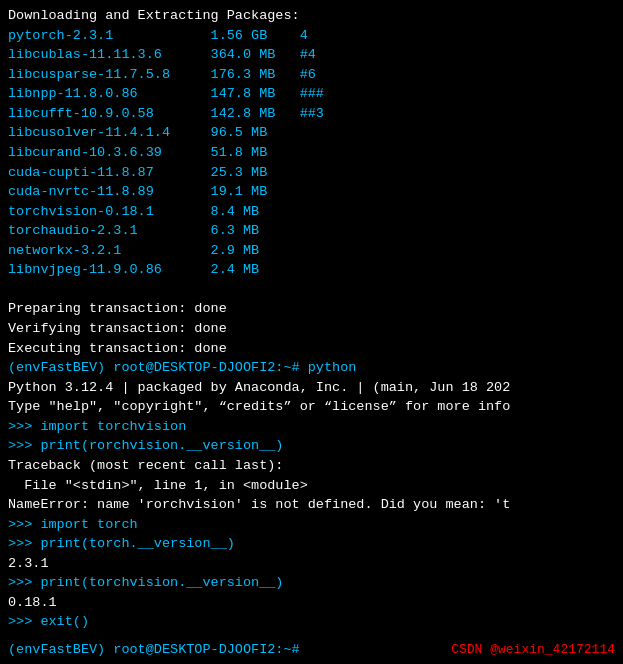 This screenshot has height=664, width=623. What do you see at coordinates (312, 133) in the screenshot?
I see `line-6: libcusolver-11.4.1.4 96.5 MB` at bounding box center [312, 133].